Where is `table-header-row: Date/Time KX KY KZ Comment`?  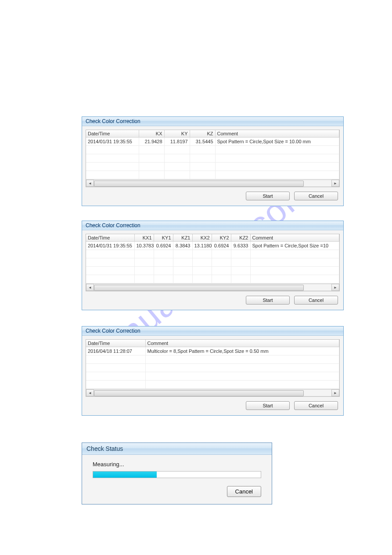
table-header-row: Date/Time KX KY KZ Comment is located at coordinates (212, 134).